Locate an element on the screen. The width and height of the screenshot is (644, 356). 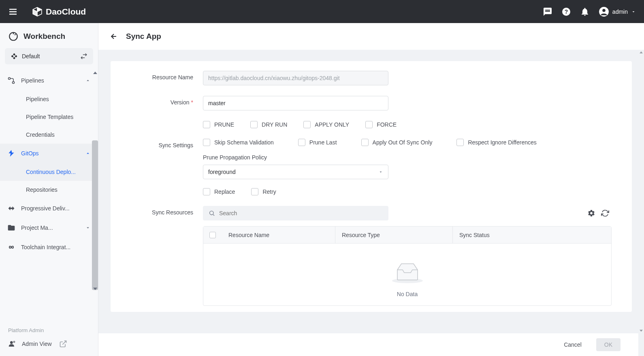
sync-settings-label: Sync Settings is located at coordinates (167, 144).